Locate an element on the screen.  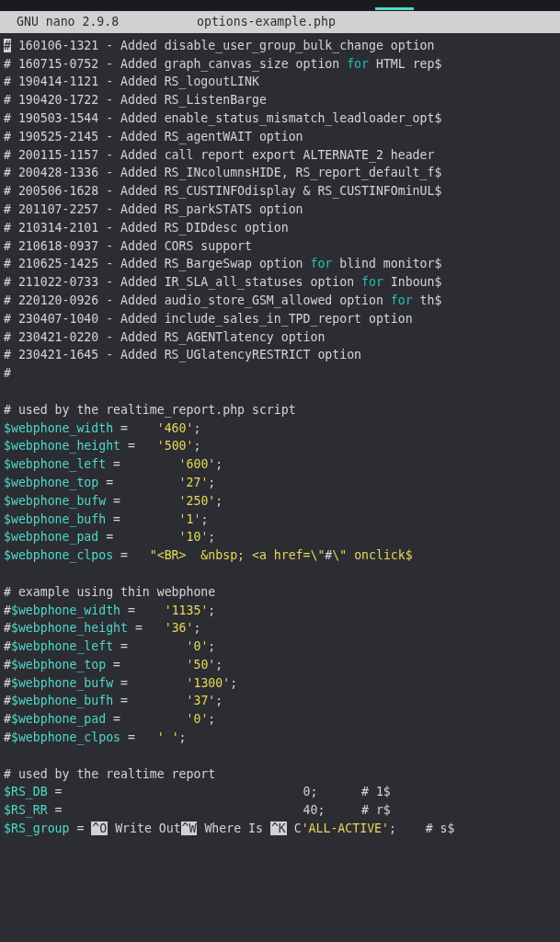
changelog-line: # 201107-2257 - Added RS_parkSTATS optio… is located at coordinates (280, 210).